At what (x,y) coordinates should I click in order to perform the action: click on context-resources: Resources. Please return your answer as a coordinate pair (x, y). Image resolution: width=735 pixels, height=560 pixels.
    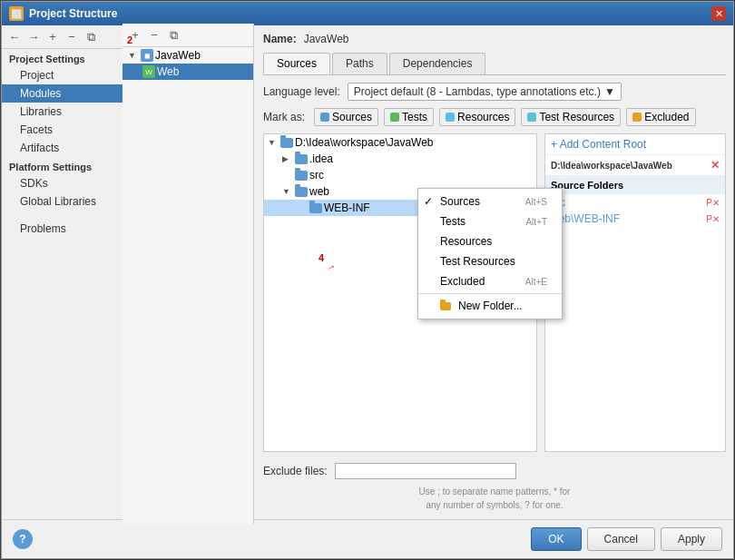
    Looking at the image, I should click on (490, 241).